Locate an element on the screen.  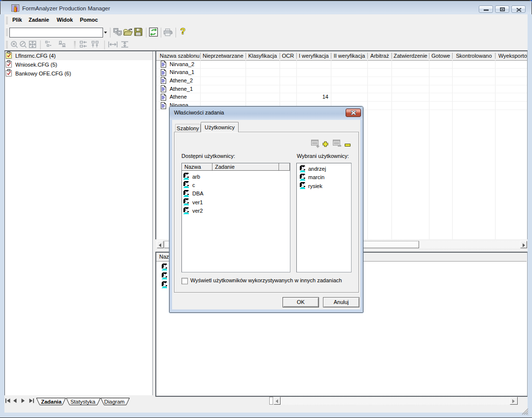
svg-text: Diagram is located at coordinates (114, 402).